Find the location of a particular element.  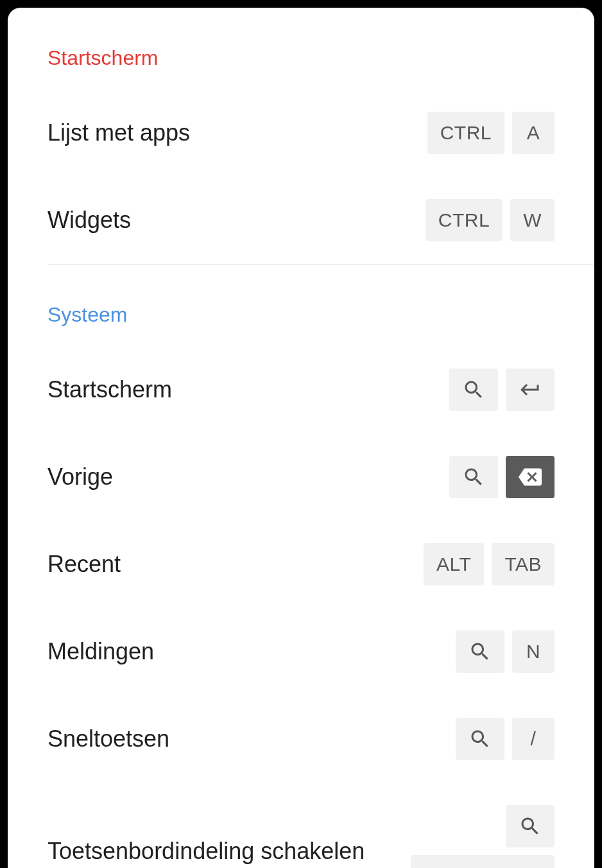

key-w: W is located at coordinates (533, 220).